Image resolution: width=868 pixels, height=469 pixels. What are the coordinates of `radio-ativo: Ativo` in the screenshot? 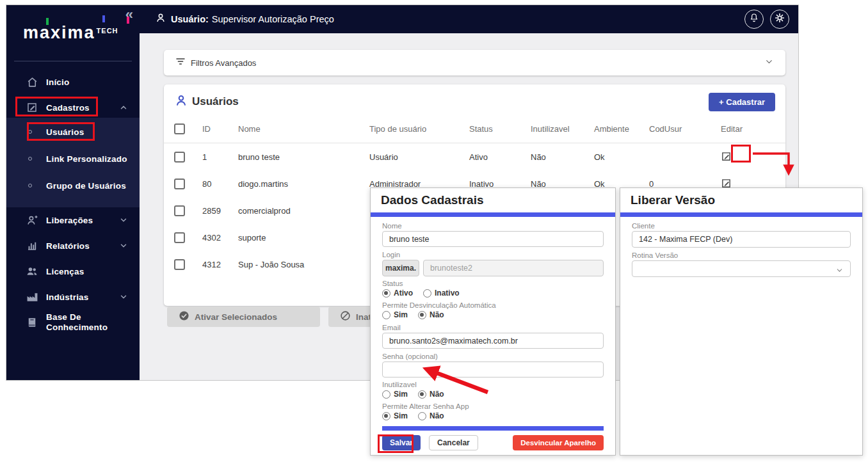 It's located at (398, 293).